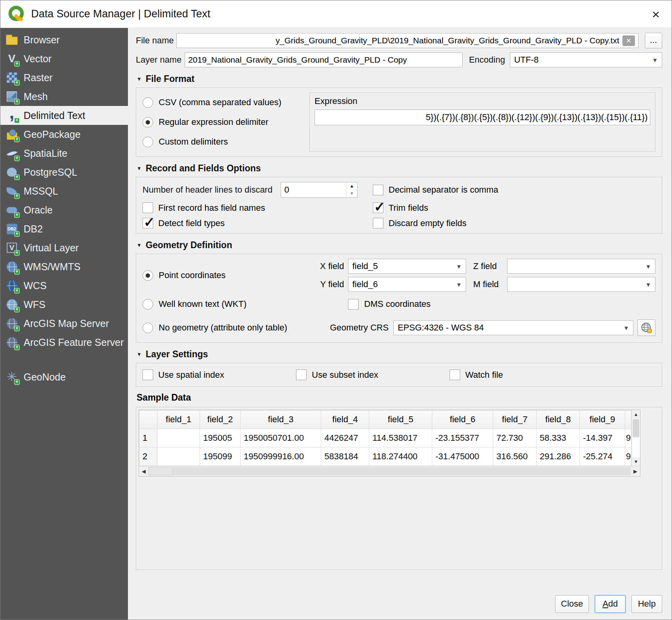 This screenshot has height=620, width=672. I want to click on geometry-crs-select: EPSG:4326 - WGS 84 ▼, so click(513, 328).